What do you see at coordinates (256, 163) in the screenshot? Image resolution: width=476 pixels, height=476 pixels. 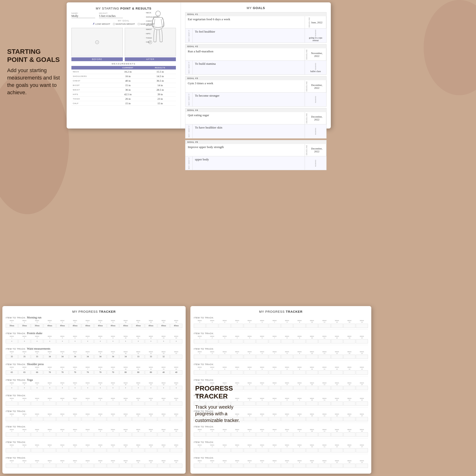 I see `goal-why-row-5: WHY I WANT IT upper body REWARD` at bounding box center [256, 163].